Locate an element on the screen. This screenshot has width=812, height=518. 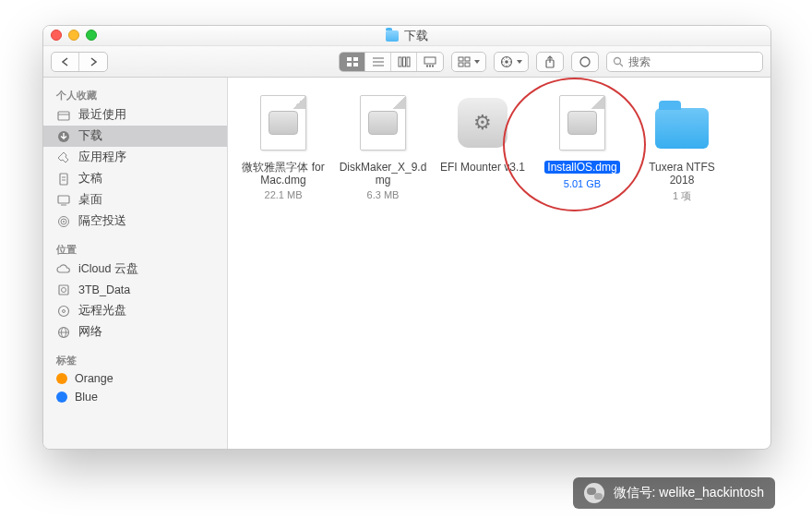
file-name: DiskMaker_X_9.dmg is located at coordinates (383, 174).